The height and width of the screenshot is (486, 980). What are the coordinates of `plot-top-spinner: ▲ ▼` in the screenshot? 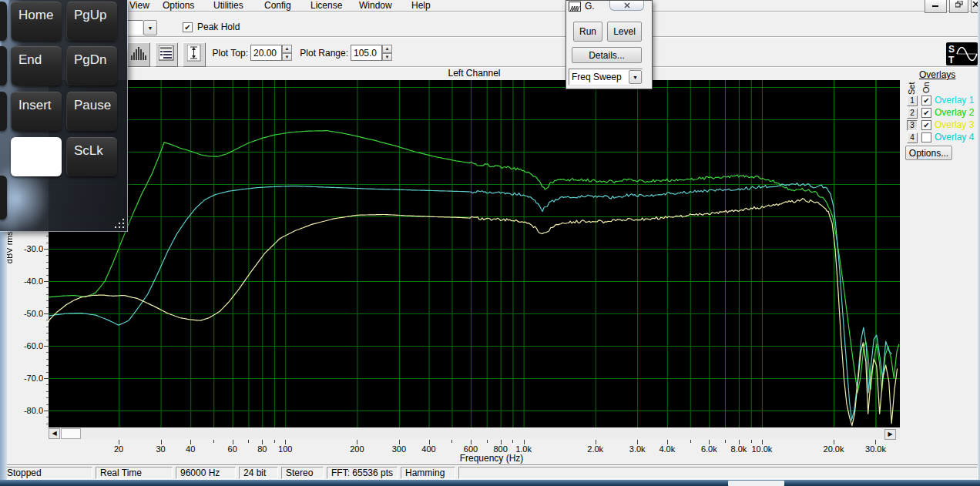 It's located at (287, 52).